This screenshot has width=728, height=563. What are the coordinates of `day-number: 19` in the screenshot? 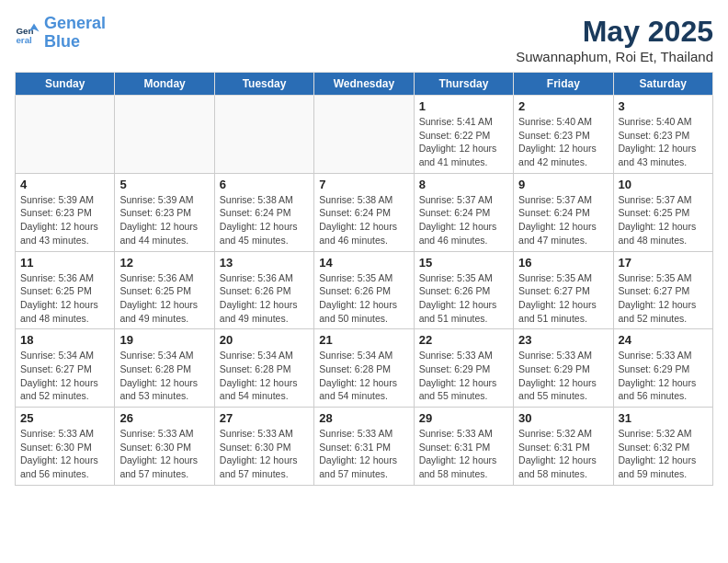 It's located at (164, 340).